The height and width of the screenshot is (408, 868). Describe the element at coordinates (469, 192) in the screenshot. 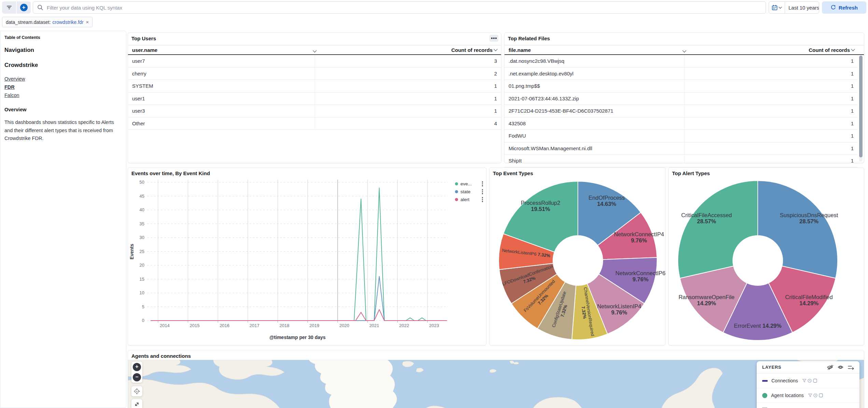

I see `legend-item-state: state` at that location.